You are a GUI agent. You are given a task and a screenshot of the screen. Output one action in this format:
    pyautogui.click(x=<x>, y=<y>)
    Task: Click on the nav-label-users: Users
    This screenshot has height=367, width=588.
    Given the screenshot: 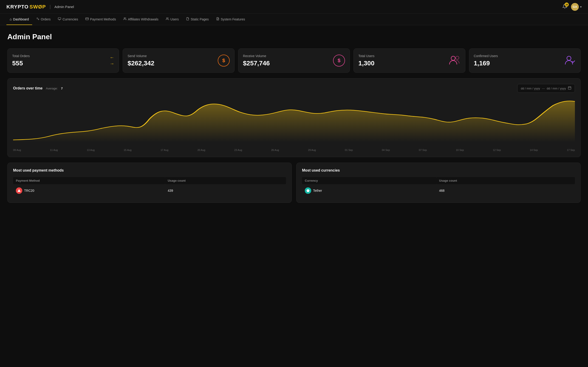 What is the action you would take?
    pyautogui.click(x=174, y=19)
    